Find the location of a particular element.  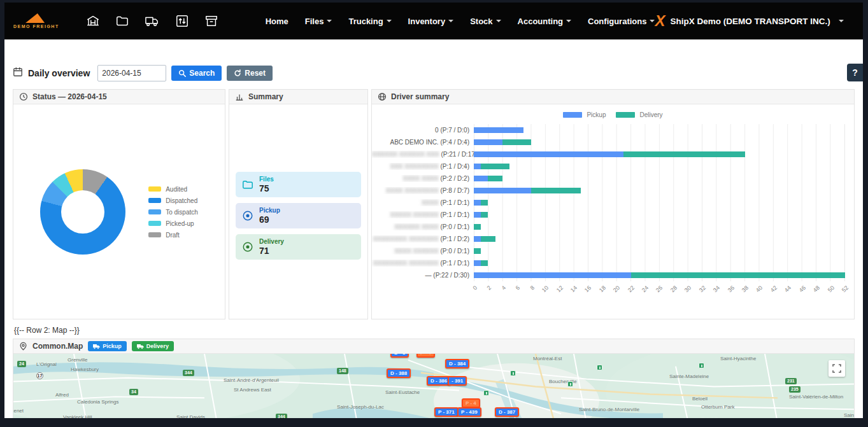

map-place-label: Vankleek Hill is located at coordinates (78, 416).